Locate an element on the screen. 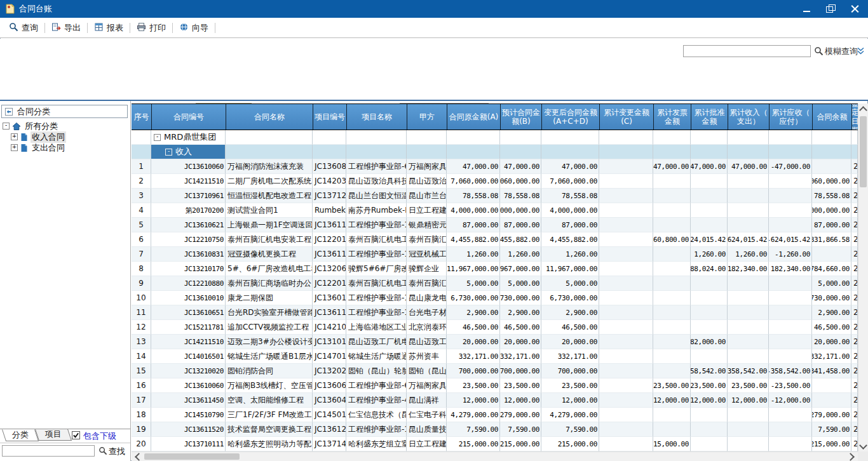 The image size is (868, 461). app-icon is located at coordinates (10, 9).